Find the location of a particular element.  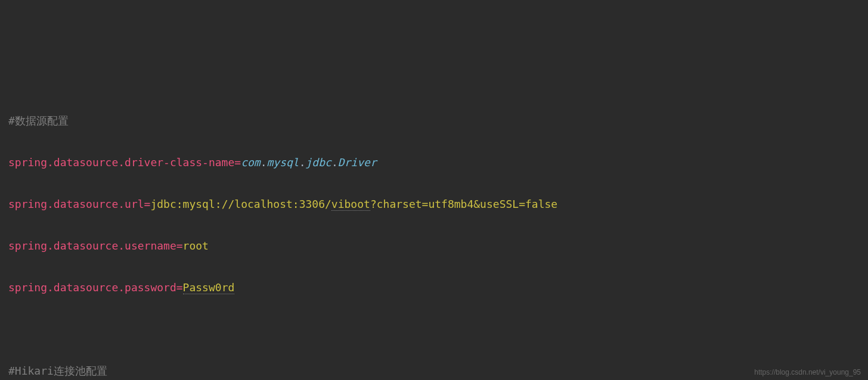

class-part: Driver is located at coordinates (358, 162).